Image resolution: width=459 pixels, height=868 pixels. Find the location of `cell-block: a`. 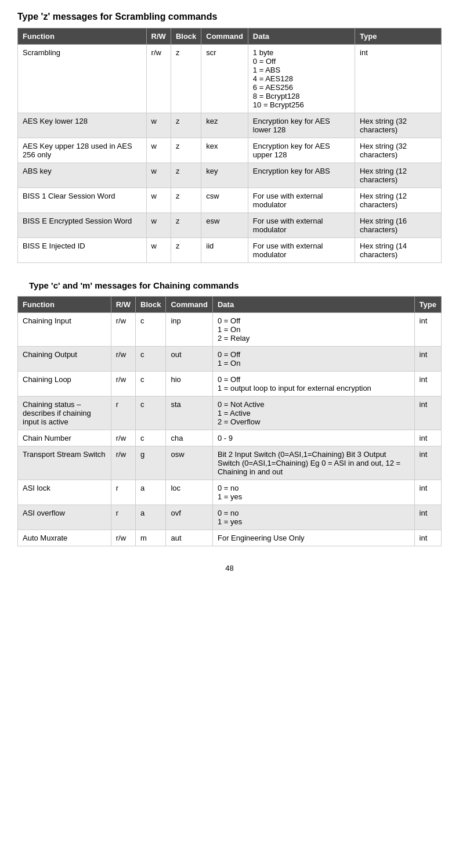

cell-block: a is located at coordinates (151, 518).